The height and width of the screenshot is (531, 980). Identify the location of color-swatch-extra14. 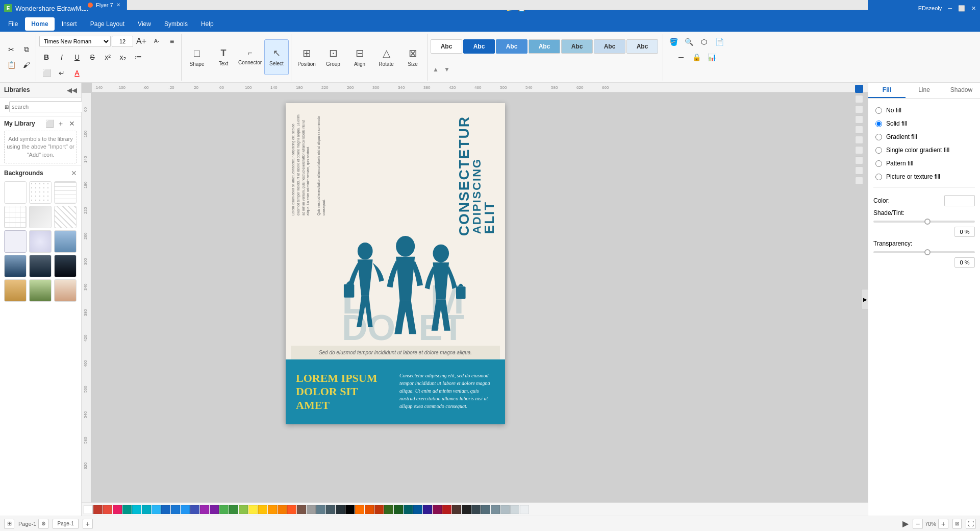
(486, 510).